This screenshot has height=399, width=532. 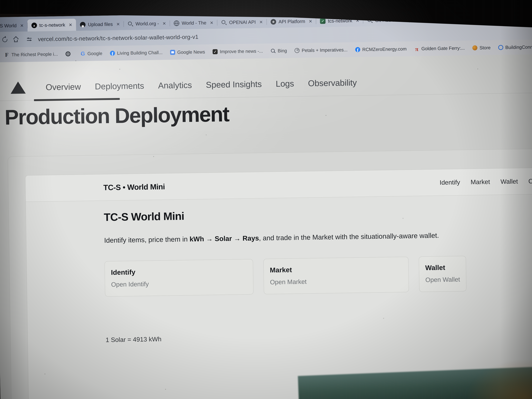 I want to click on mini-app-description: Identify items, price them in kWh → Sola…, so click(x=318, y=237).